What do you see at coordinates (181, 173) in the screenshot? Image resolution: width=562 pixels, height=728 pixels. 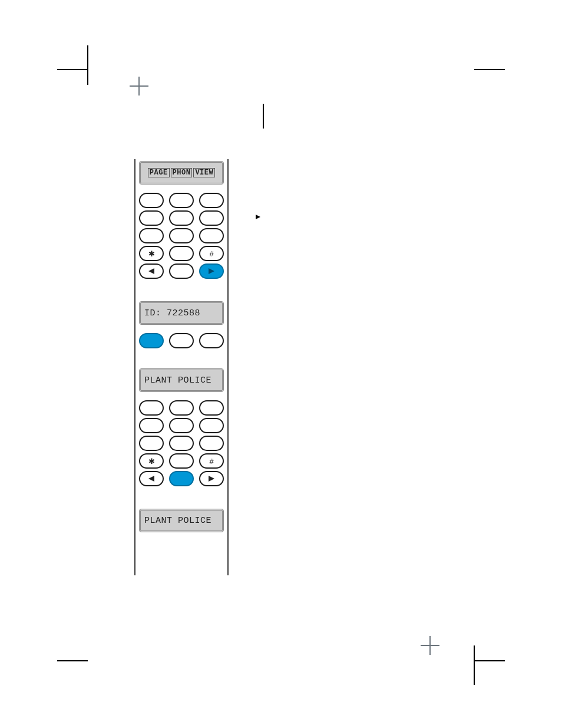 I see `lcd-segment: PHON` at bounding box center [181, 173].